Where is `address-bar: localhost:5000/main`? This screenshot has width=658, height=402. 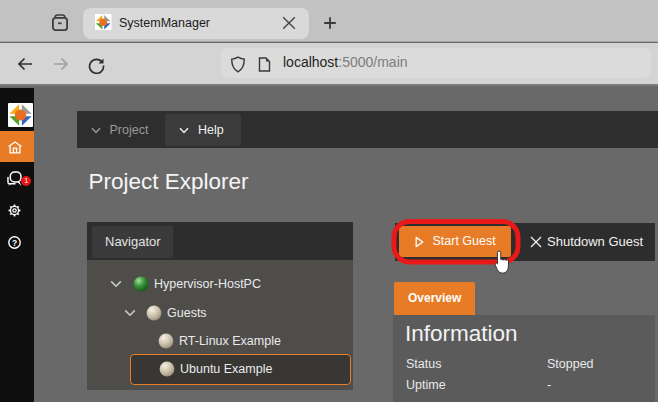 address-bar: localhost:5000/main is located at coordinates (436, 63).